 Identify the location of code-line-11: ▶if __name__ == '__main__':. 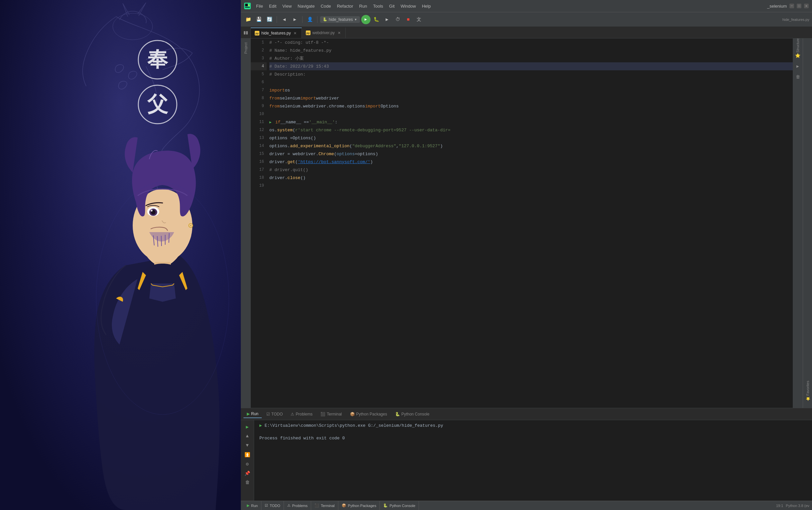
(531, 122).